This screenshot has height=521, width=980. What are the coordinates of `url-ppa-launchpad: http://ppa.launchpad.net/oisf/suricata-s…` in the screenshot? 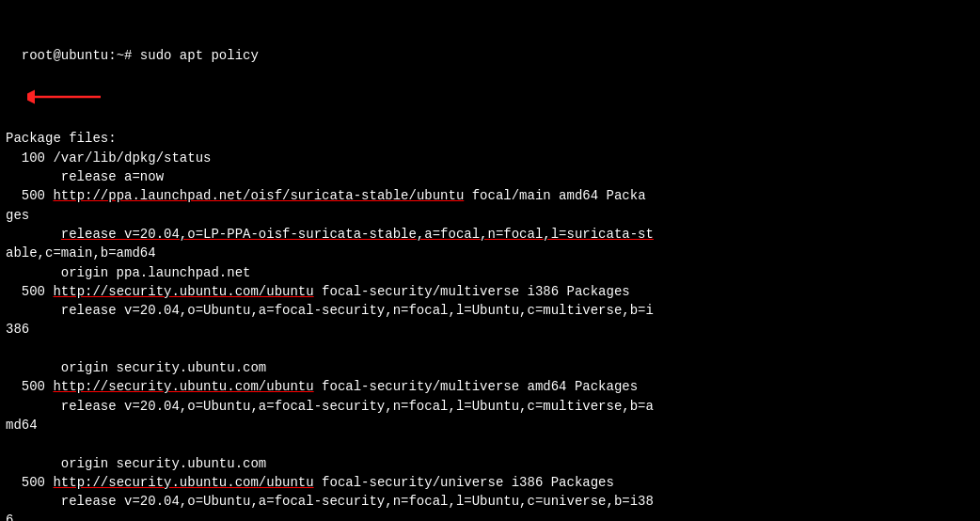 It's located at (258, 196).